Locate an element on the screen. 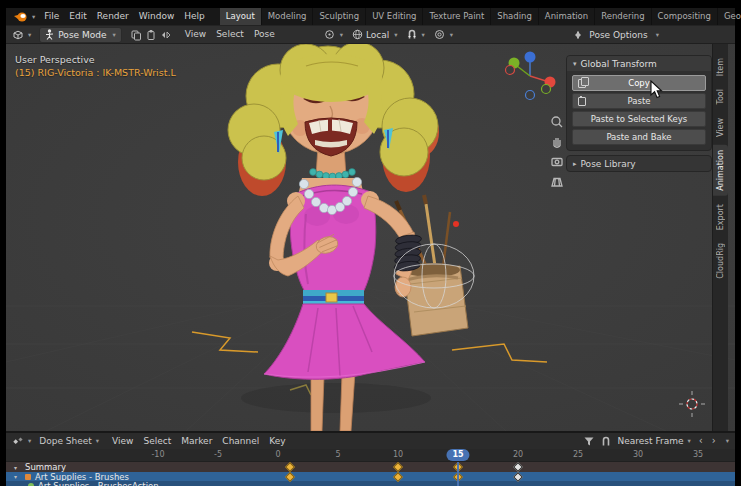  active-bone-label: (15) RIG-Victoria : IK-MSTR-Wrist.L is located at coordinates (96, 72).